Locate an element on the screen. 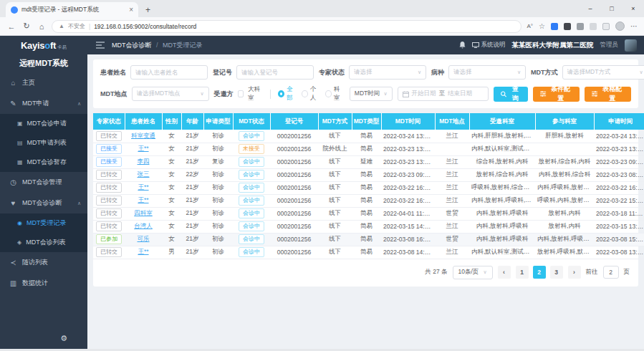 Image resolution: width=644 pixels, height=351 pixels. page-number-button: 1 is located at coordinates (522, 272).